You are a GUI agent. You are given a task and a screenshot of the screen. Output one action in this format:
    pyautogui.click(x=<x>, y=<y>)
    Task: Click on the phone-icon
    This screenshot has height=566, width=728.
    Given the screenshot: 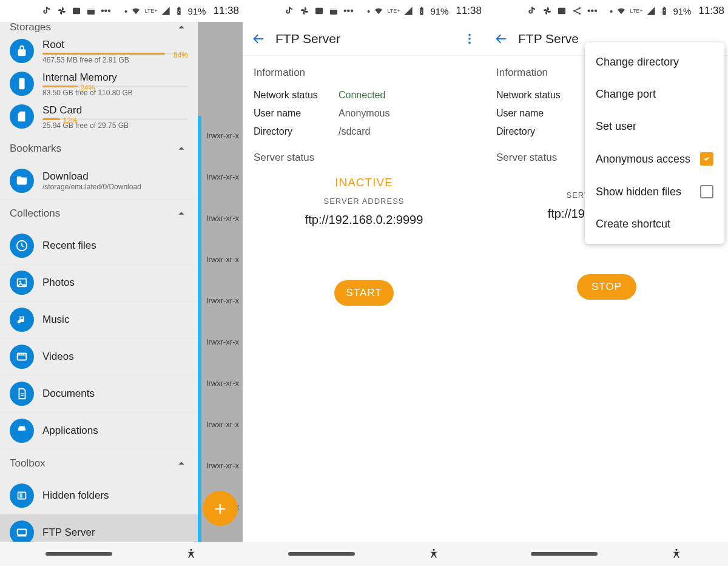 What is the action you would take?
    pyautogui.click(x=22, y=84)
    